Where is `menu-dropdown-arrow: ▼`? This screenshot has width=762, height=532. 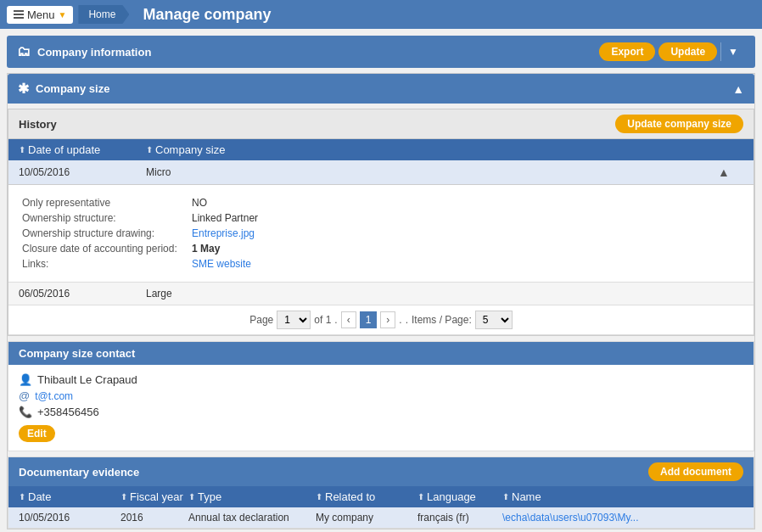 menu-dropdown-arrow: ▼ is located at coordinates (63, 15).